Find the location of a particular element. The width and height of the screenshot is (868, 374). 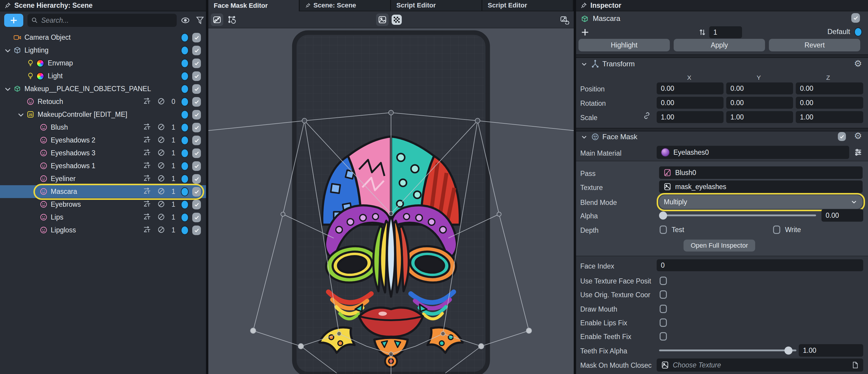

object-enabled-checkbox is located at coordinates (856, 18).